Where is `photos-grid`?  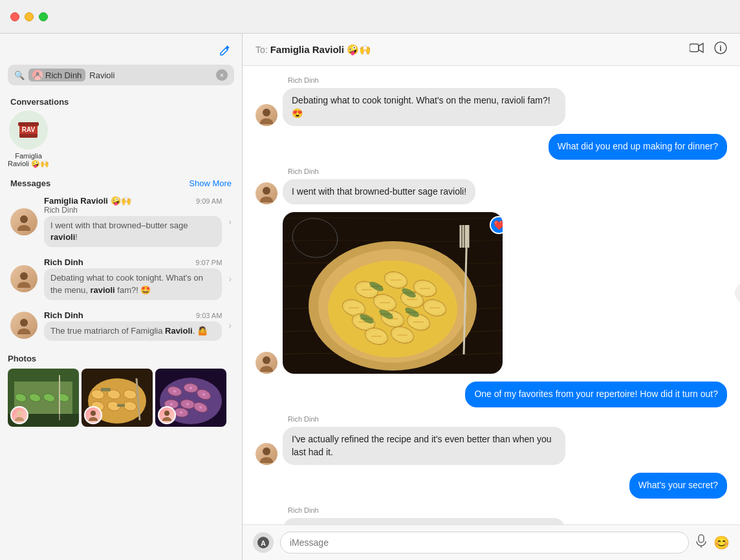
photos-grid is located at coordinates (121, 398).